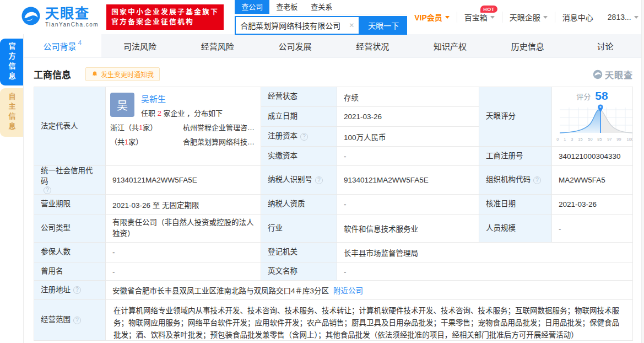 The image size is (644, 343). I want to click on related-company: 杭州誉程企业管理咨询..., so click(220, 127).